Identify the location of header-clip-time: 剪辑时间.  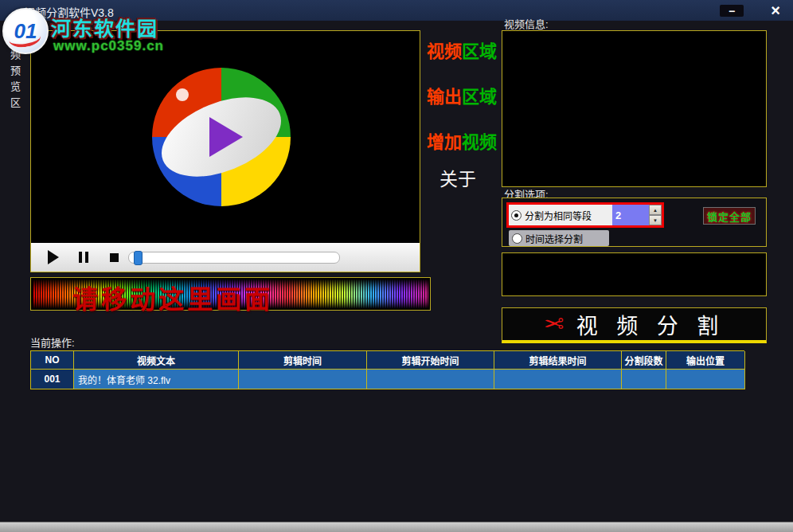
(303, 360).